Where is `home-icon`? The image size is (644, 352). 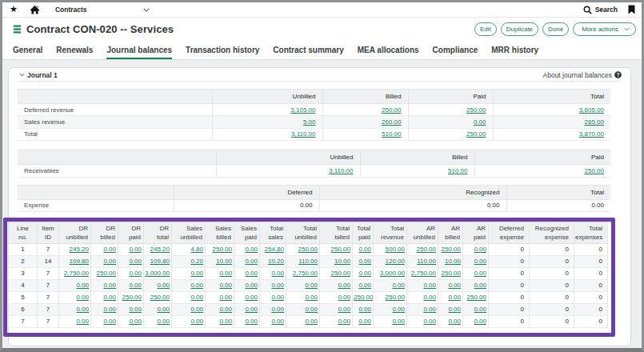 home-icon is located at coordinates (35, 10).